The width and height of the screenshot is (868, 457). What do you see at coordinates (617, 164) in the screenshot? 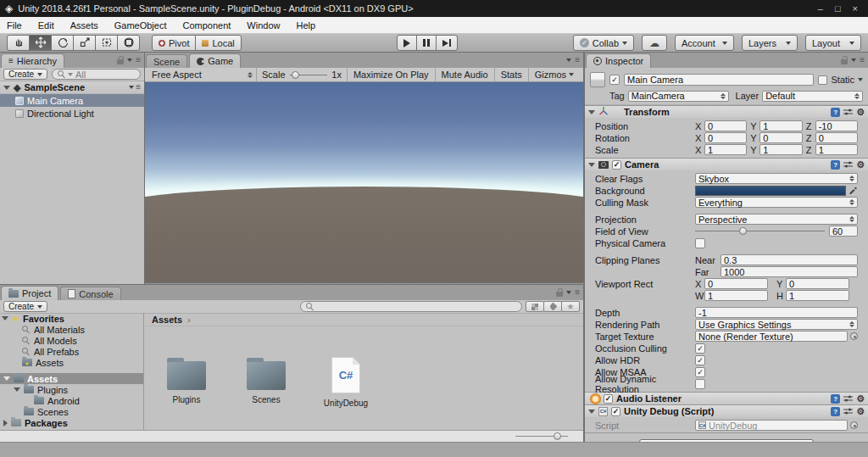
I see `camera-enabled-checkbox: ✓` at bounding box center [617, 164].